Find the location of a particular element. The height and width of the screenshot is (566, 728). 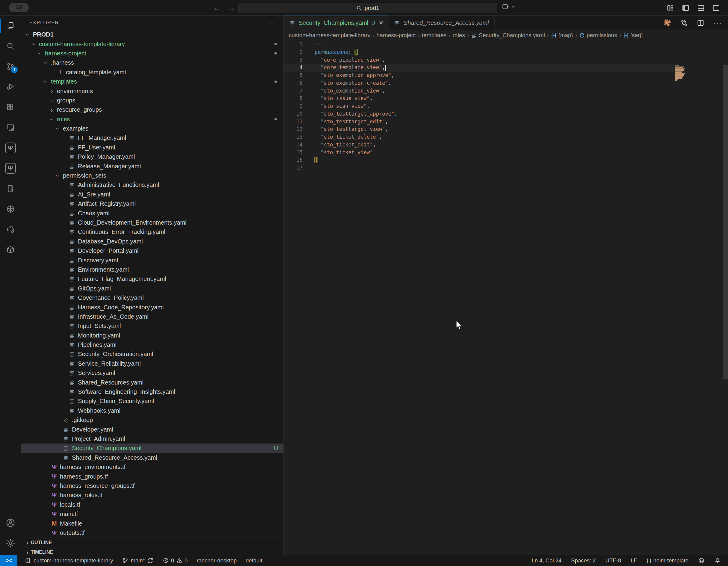

toggle-primary-sidebar-icon is located at coordinates (686, 8).